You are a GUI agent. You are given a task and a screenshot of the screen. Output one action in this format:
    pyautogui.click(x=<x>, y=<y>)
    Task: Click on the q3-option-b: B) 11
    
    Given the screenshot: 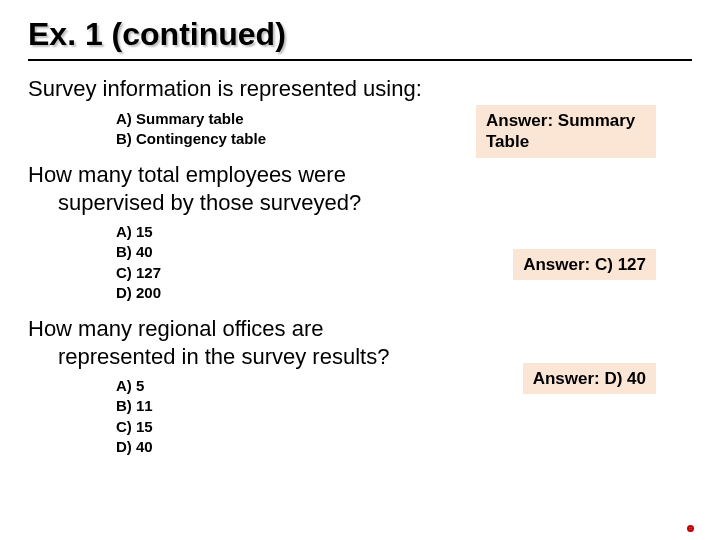 What is the action you would take?
    pyautogui.click(x=287, y=406)
    